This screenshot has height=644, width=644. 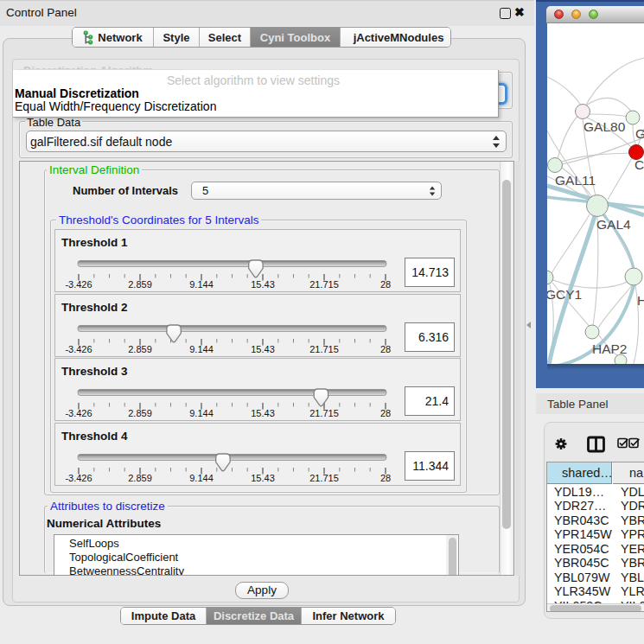 I want to click on svg-text: Threshold 4, so click(x=95, y=436).